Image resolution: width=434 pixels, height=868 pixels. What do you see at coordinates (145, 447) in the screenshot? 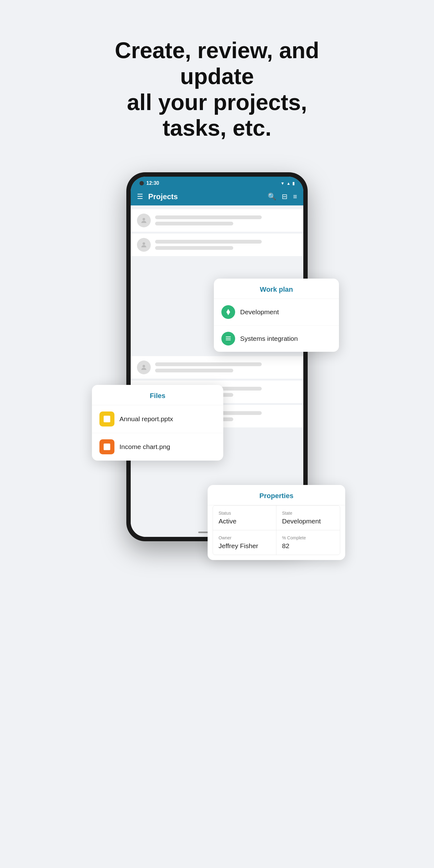
I see `file-name-png: Income chart.png` at bounding box center [145, 447].